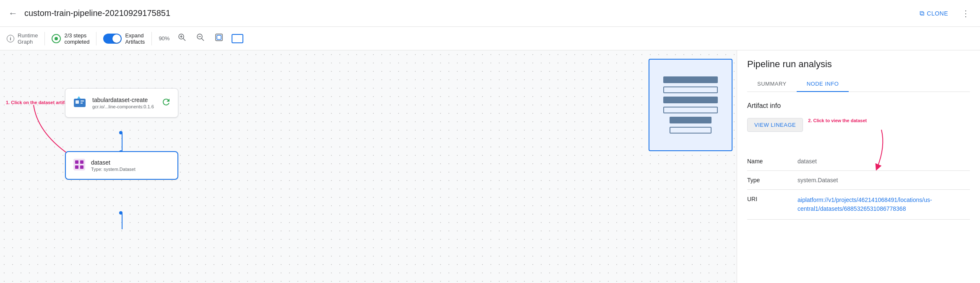 The image size is (980, 283). I want to click on expand-artifacts-label: ExpandArtifacts, so click(135, 39).